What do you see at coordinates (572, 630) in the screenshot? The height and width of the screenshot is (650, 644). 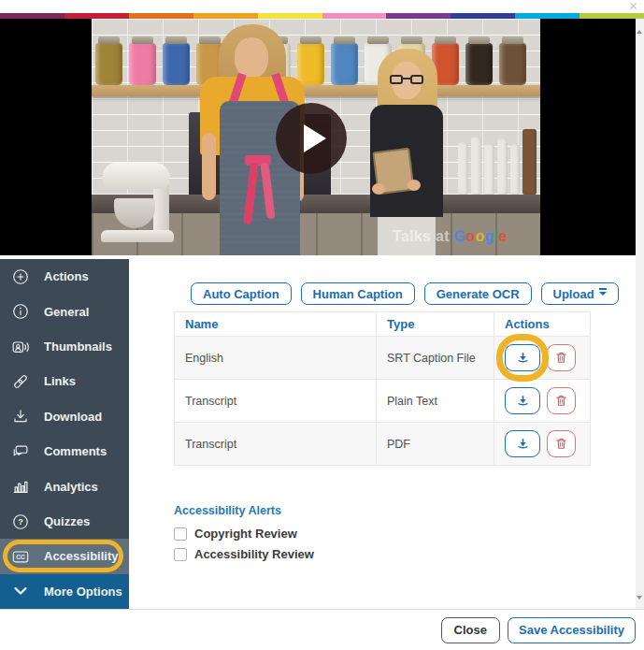 I see `save-accessibility-button: Save Accessibility` at bounding box center [572, 630].